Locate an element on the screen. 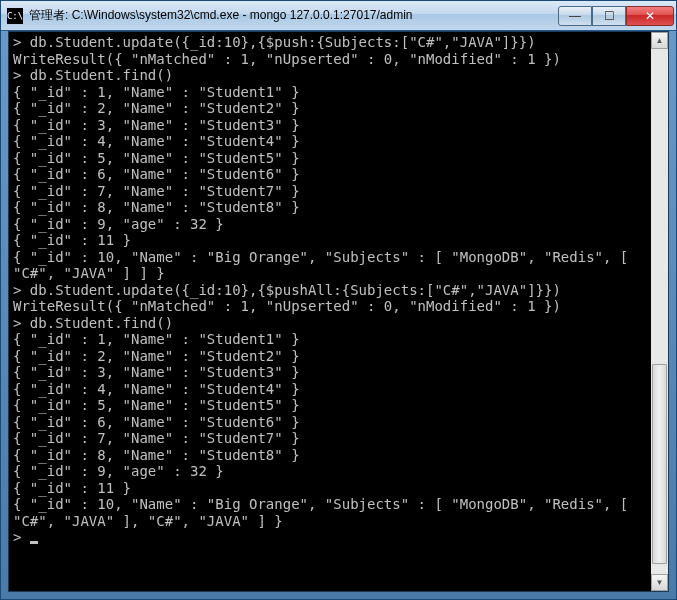  cursor is located at coordinates (34, 542).